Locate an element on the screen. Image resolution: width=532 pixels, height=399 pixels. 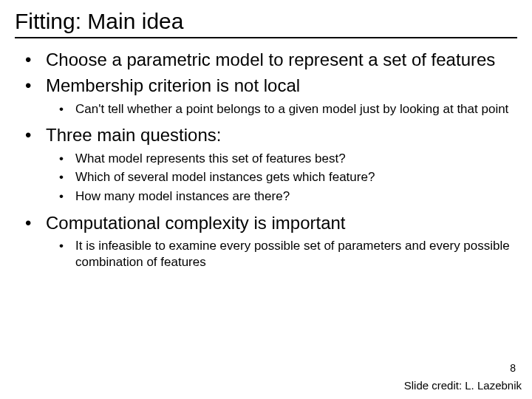
list-item: •How many model instances are there? is located at coordinates (288, 197).